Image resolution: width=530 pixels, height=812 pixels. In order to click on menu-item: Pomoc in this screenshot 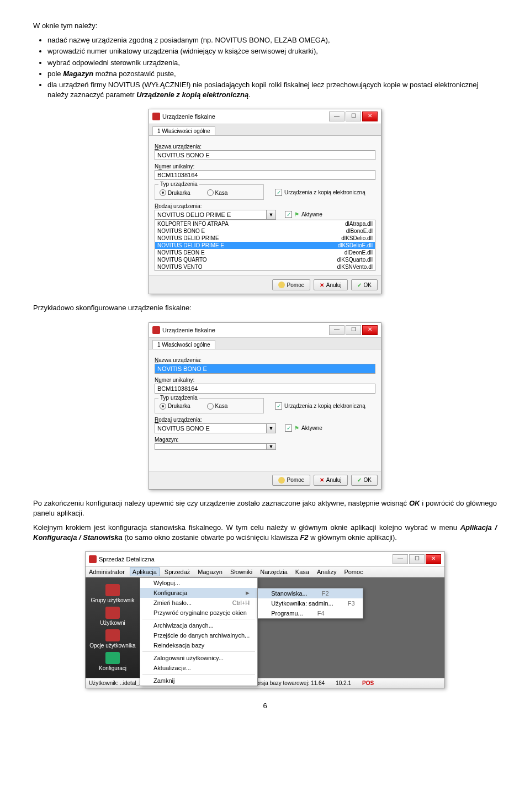, I will do `click(353, 572)`.